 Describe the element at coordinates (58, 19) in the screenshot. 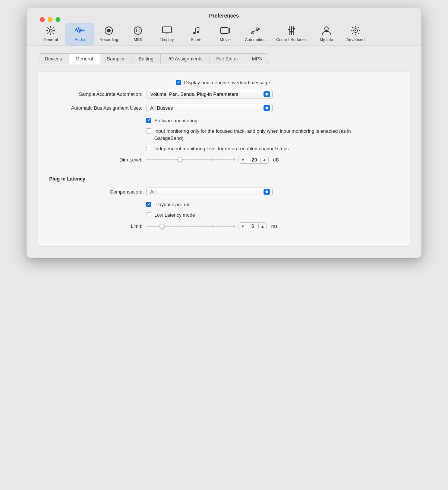

I see `maximize-button` at that location.